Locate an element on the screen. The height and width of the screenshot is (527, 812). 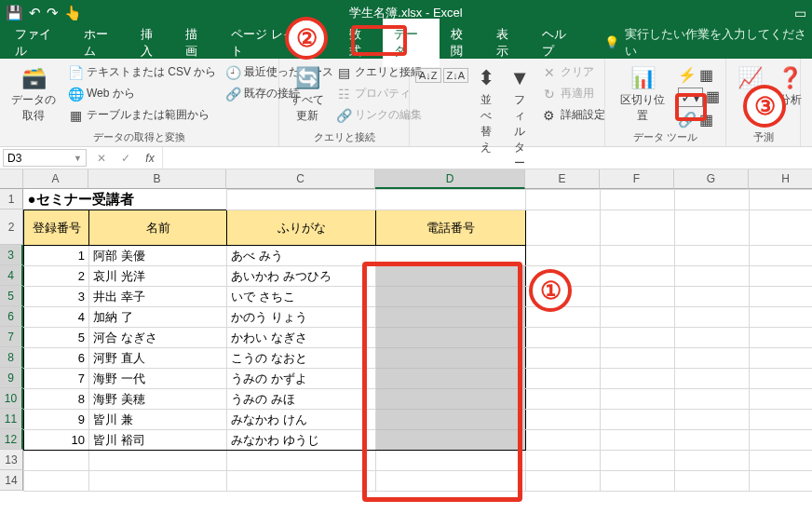
select-all-corner is located at coordinates (11, 179).